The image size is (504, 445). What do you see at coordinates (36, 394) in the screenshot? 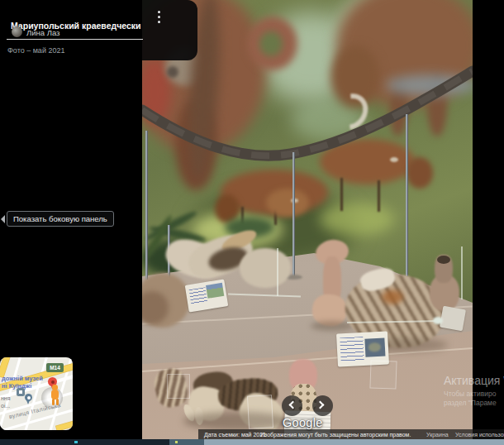
I see `minimap: М14 дожній музей ні Куїнджі ння оі... ву…` at bounding box center [36, 394].